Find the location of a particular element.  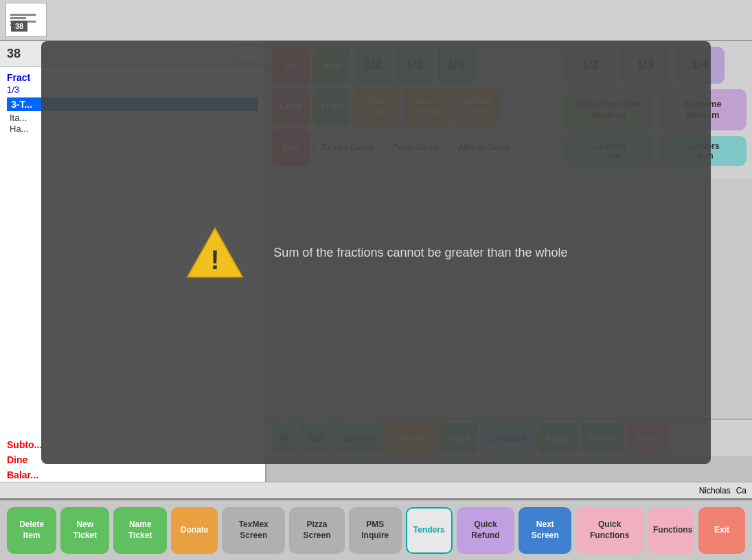

donate-button: Donate is located at coordinates (194, 530).